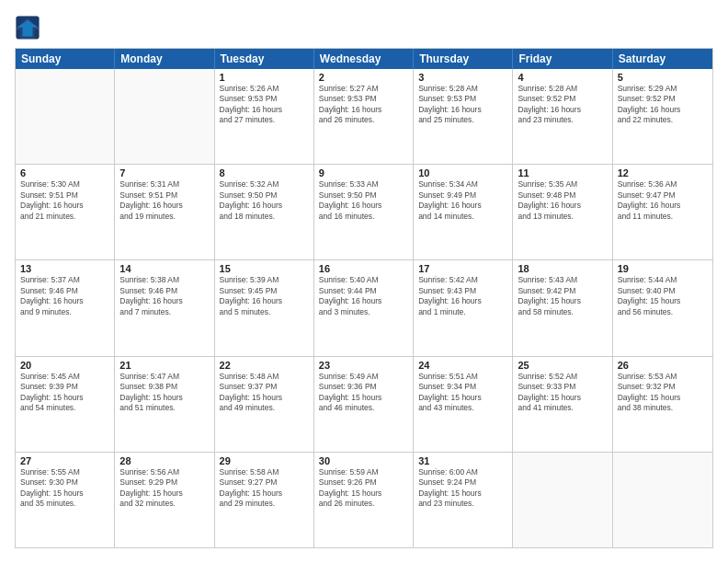 The width and height of the screenshot is (728, 563). Describe the element at coordinates (364, 296) in the screenshot. I see `day-info: Sunrise: 5:40 AM Sunset: 9:44 PM Dayligh…` at that location.